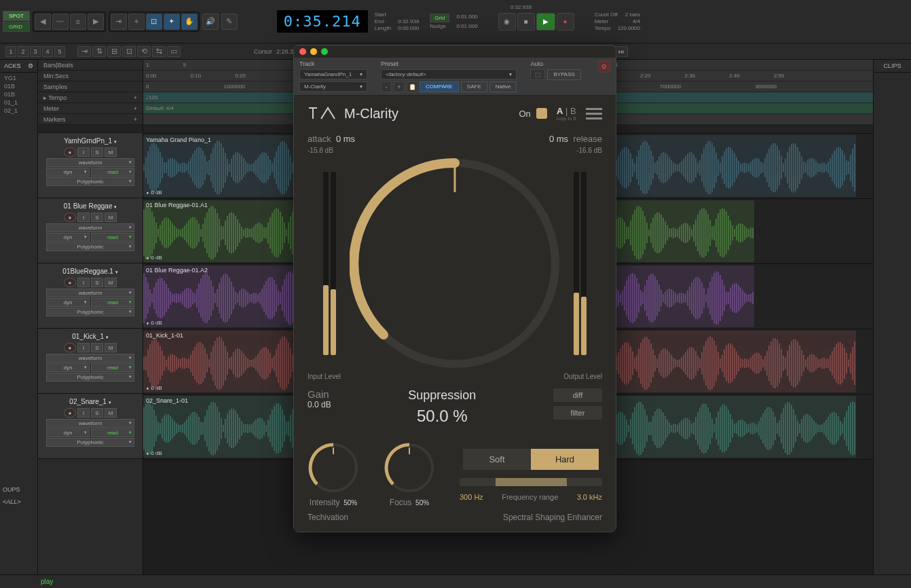 The height and width of the screenshot is (588, 911). Describe the element at coordinates (594, 114) in the screenshot. I see `menu-icon` at that location.